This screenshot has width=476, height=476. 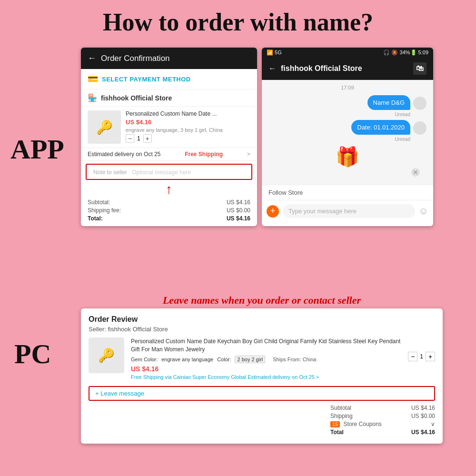 What do you see at coordinates (262, 329) in the screenshot?
I see `pc-seller-name: Seller: fishhook Official Store` at bounding box center [262, 329].